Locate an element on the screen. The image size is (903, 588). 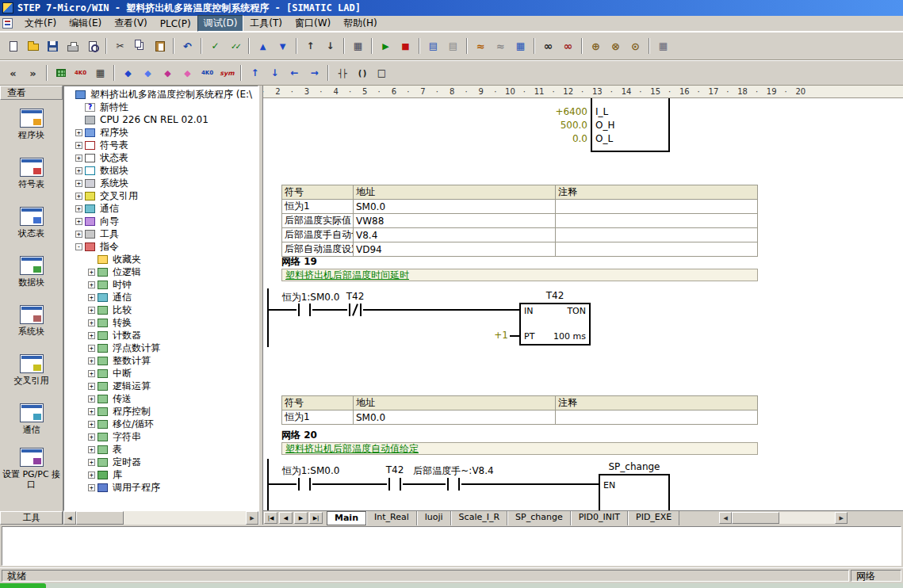
menu-item: 查看(V) is located at coordinates (131, 24).